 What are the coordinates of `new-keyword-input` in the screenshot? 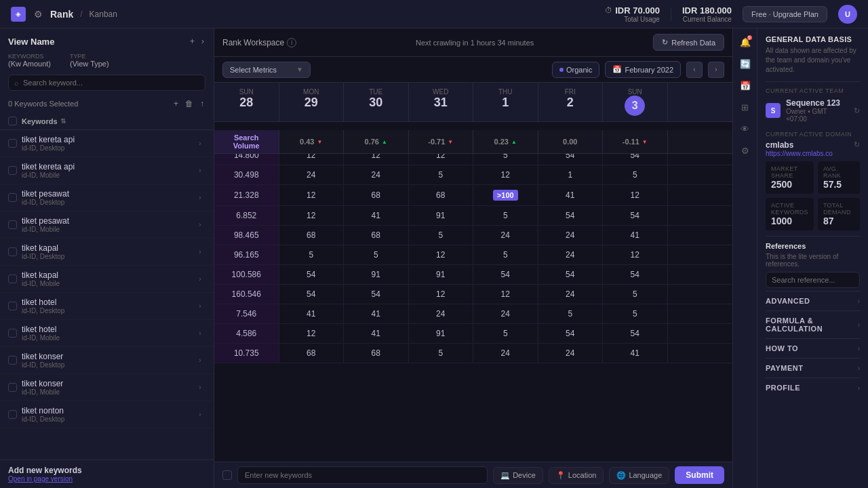 It's located at (362, 475).